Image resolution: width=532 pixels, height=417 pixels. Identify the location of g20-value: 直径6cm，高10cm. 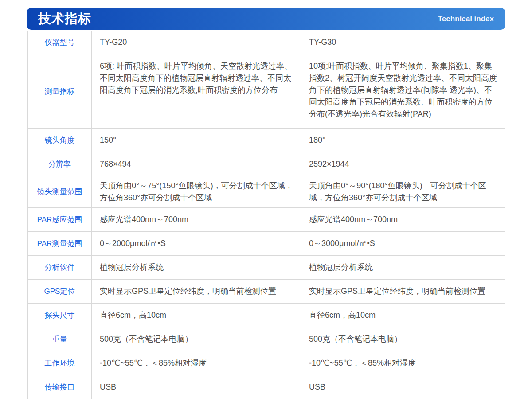
(196, 315).